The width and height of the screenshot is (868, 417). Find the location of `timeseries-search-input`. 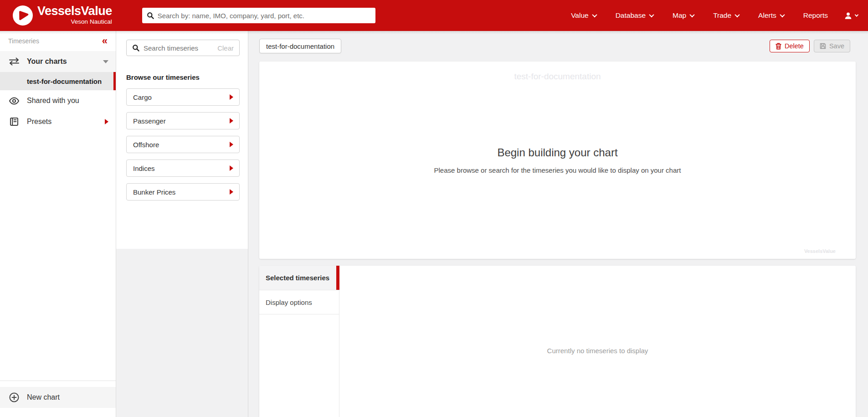

timeseries-search-input is located at coordinates (180, 48).